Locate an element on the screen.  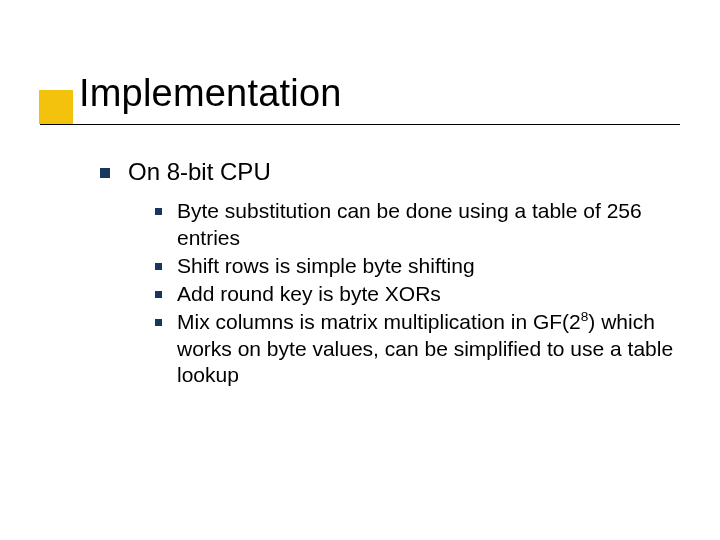
bullet-level1-text: On 8-bit CPU is located at coordinates (200, 172).